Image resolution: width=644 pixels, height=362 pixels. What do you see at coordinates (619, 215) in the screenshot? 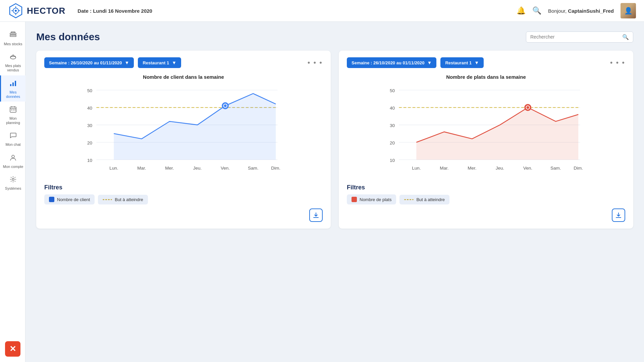
I see `download-button-right` at bounding box center [619, 215].